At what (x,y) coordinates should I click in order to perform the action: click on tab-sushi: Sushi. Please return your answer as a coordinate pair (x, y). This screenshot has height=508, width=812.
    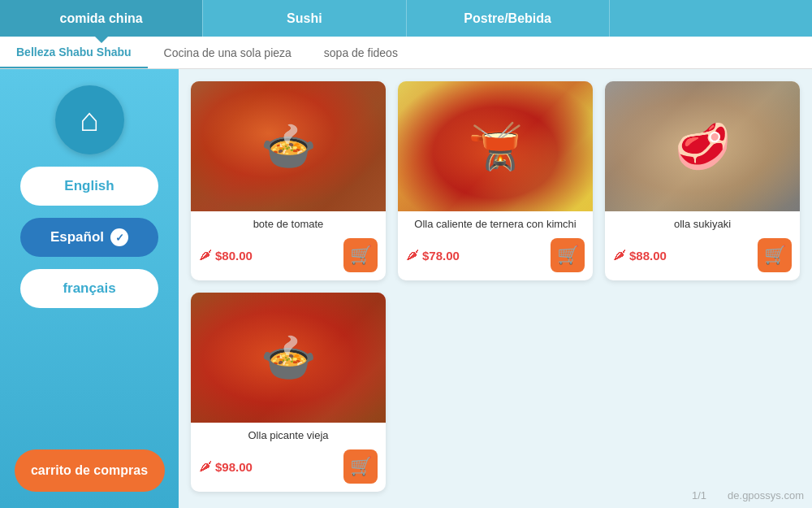
    Looking at the image, I should click on (304, 18).